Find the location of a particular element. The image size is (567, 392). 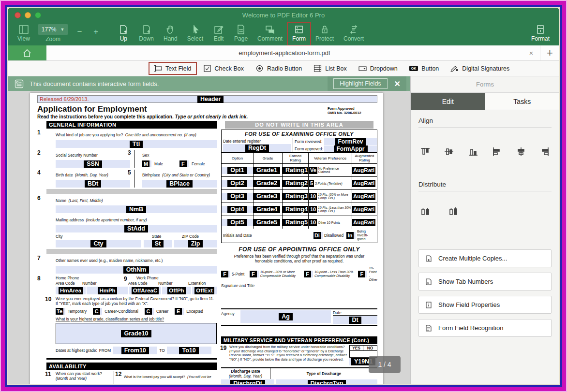

field-formappr: FormAppr is located at coordinates (350, 149).